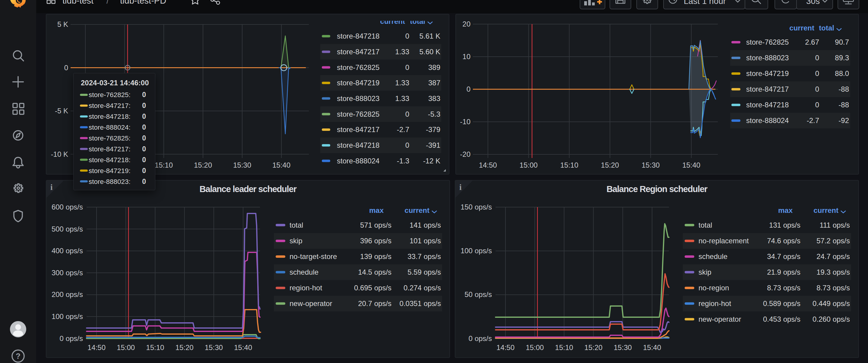 This screenshot has width=868, height=363. I want to click on svg-text: 139 ops/s, so click(376, 257).